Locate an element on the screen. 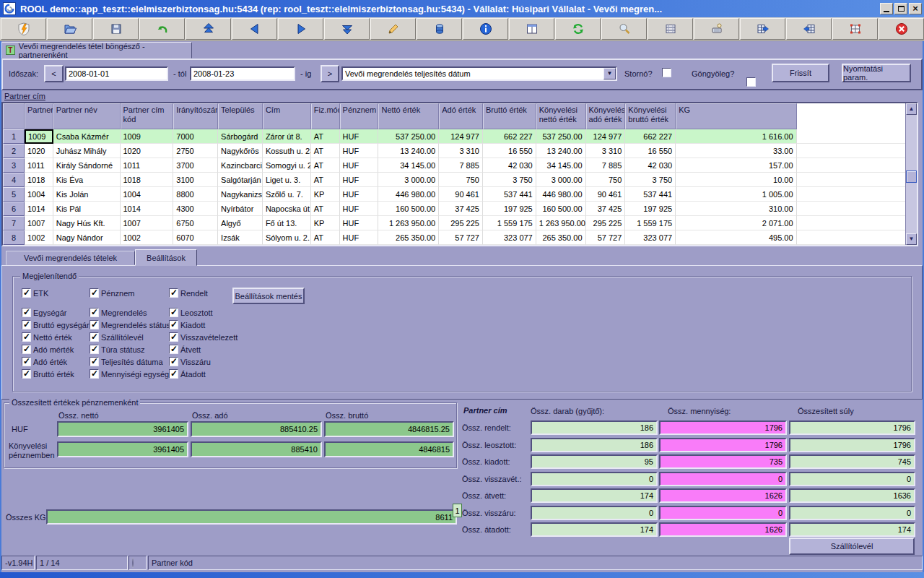 Image resolution: width=924 pixels, height=578 pixels. search-button is located at coordinates (624, 29).